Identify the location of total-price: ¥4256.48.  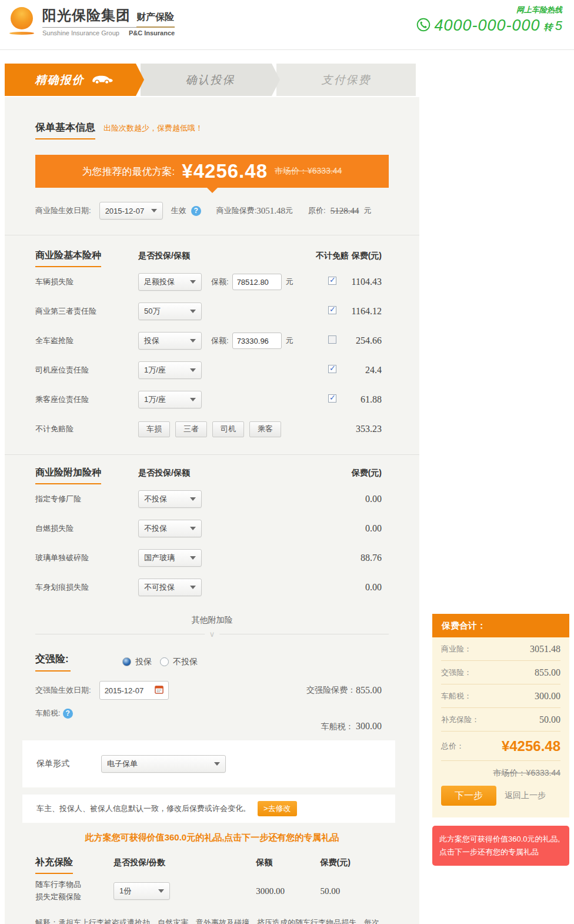
(531, 746).